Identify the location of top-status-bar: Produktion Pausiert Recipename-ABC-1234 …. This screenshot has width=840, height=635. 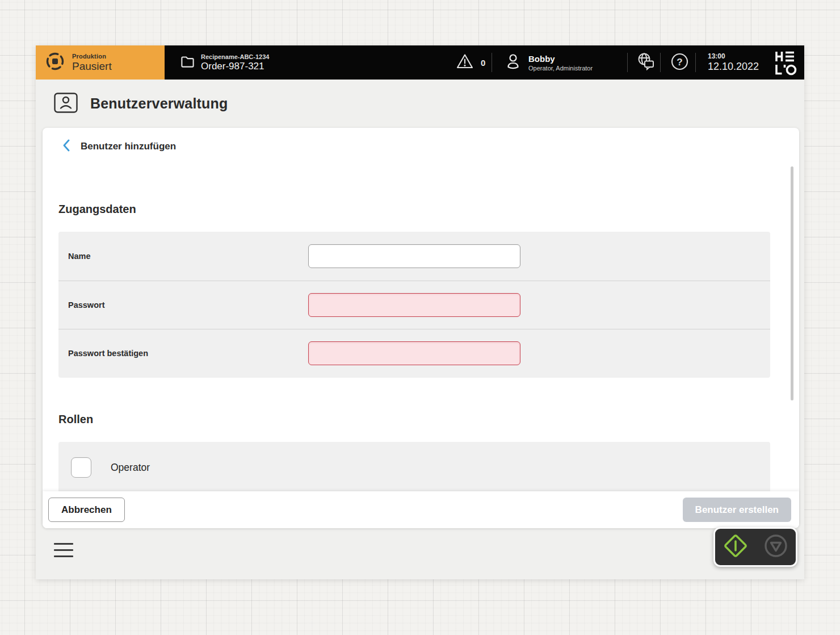
(420, 62).